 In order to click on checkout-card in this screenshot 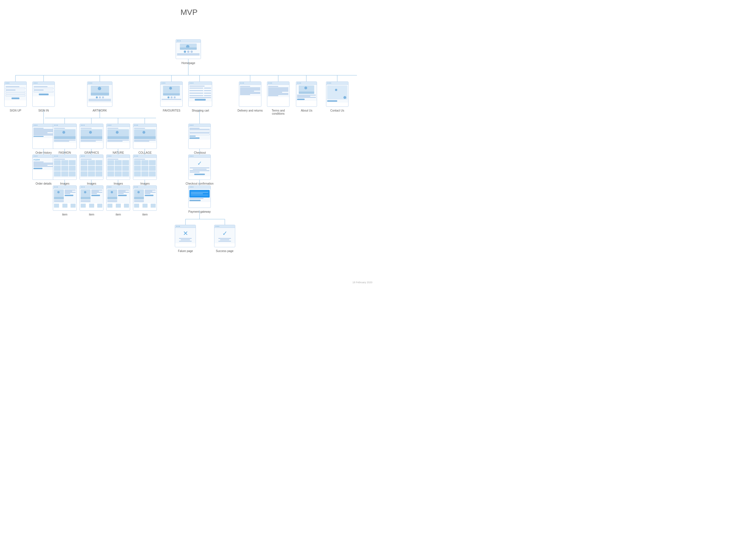, I will do `click(199, 136)`.